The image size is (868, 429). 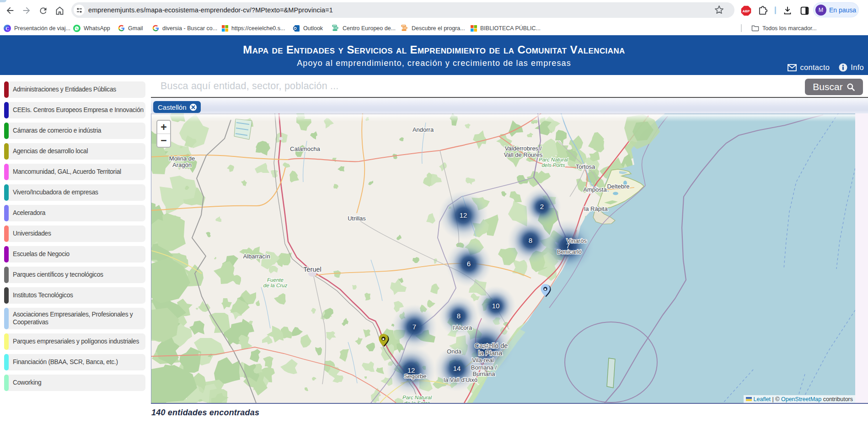 I want to click on svg-text: Utrillas, so click(x=357, y=219).